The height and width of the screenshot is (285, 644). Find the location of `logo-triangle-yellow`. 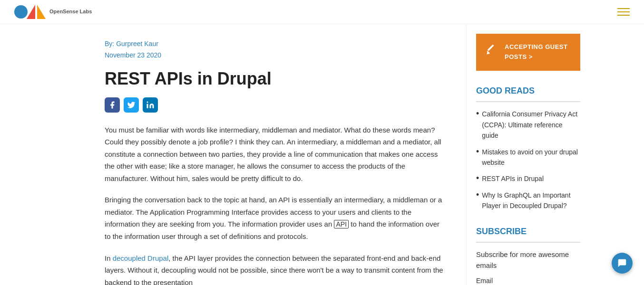

logo-triangle-yellow is located at coordinates (41, 12).